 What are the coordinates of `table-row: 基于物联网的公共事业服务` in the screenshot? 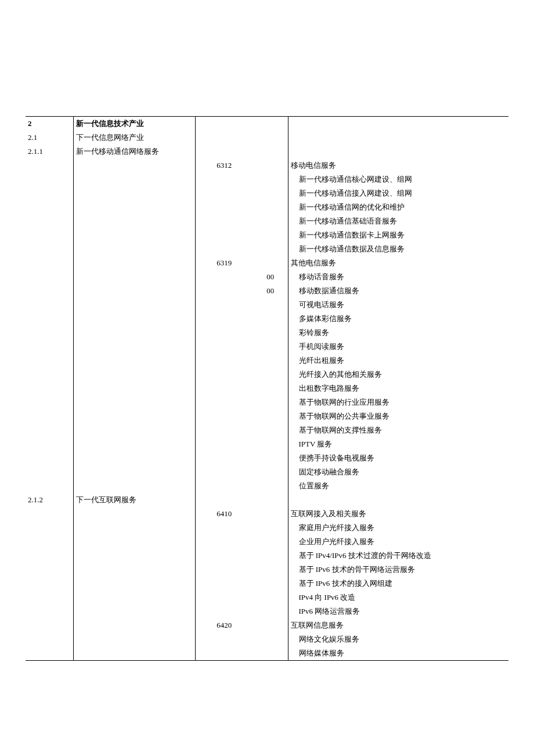 It's located at (267, 416).